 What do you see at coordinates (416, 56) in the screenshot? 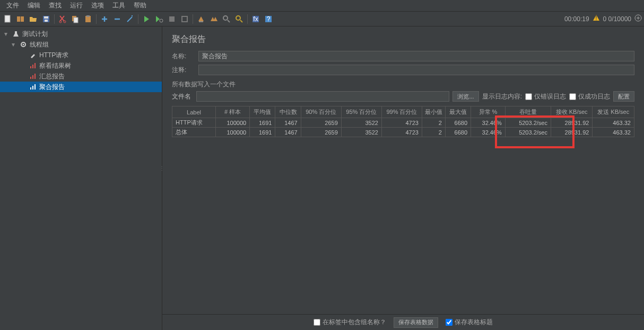
I see `name-input` at bounding box center [416, 56].